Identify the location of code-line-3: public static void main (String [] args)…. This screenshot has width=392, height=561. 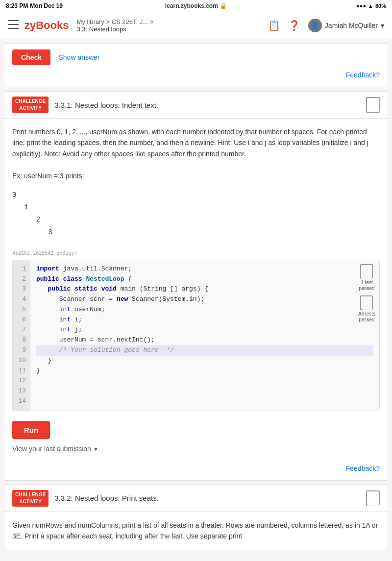
(205, 289).